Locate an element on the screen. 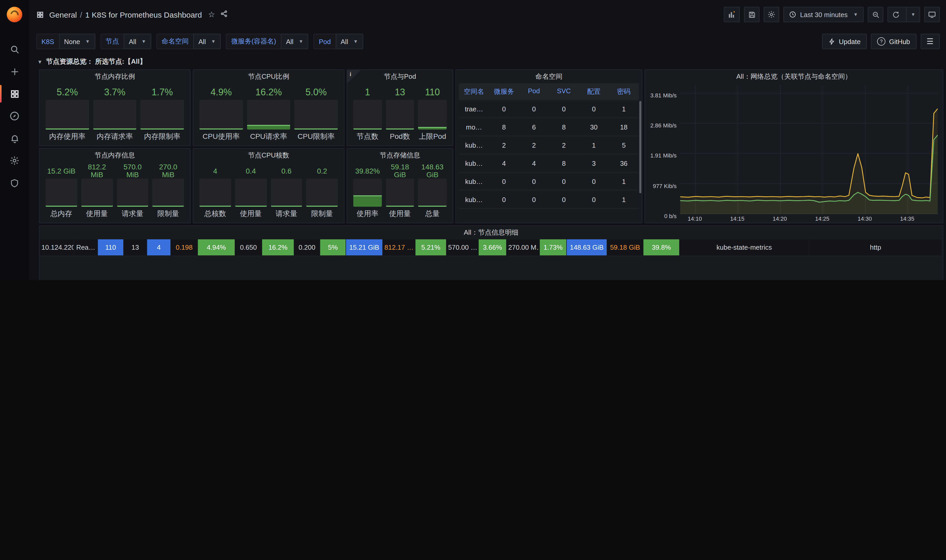  ns-table-row: kub…22215 is located at coordinates (549, 145).